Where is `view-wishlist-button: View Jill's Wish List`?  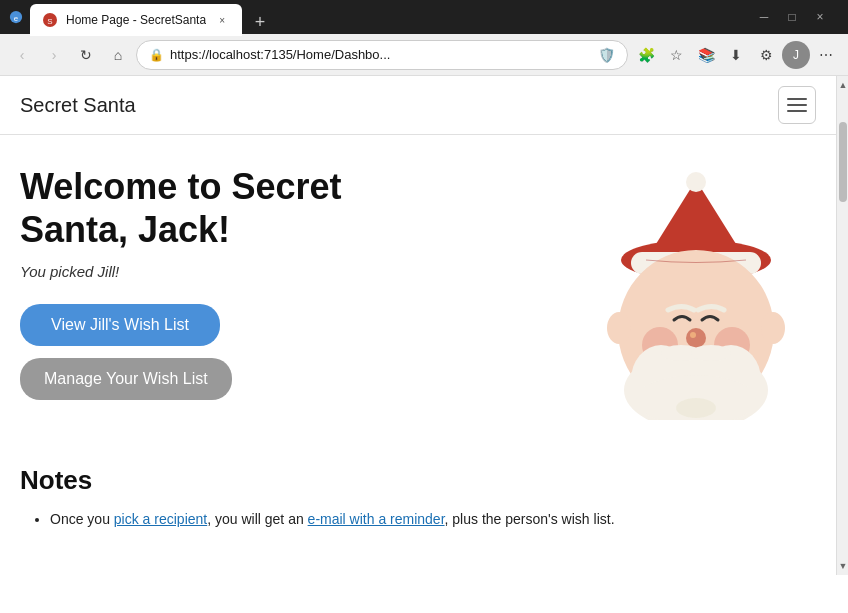
view-wishlist-button: View Jill's Wish List is located at coordinates (120, 325).